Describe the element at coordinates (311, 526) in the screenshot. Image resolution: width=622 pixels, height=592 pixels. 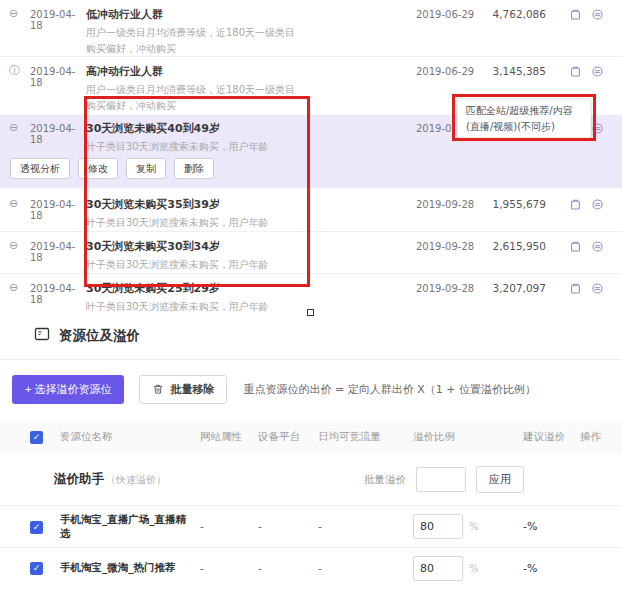
I see `resource-row: ✓ 手机淘宝_直播广场_直播精选 - - - % -%` at that location.